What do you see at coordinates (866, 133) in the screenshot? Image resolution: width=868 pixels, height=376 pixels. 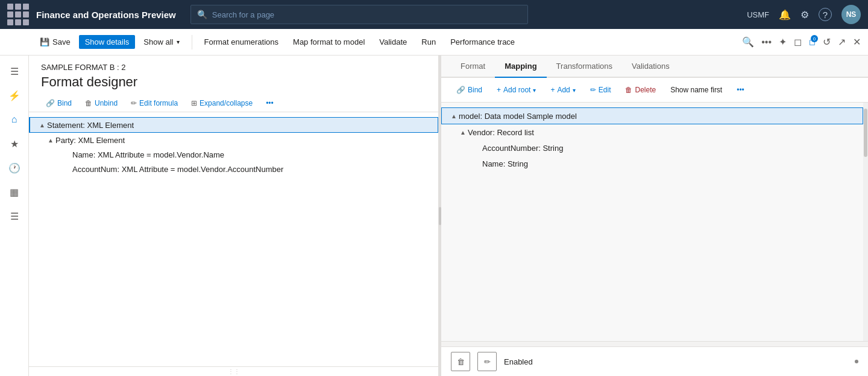 I see `scrollbar-thumb` at bounding box center [866, 133].